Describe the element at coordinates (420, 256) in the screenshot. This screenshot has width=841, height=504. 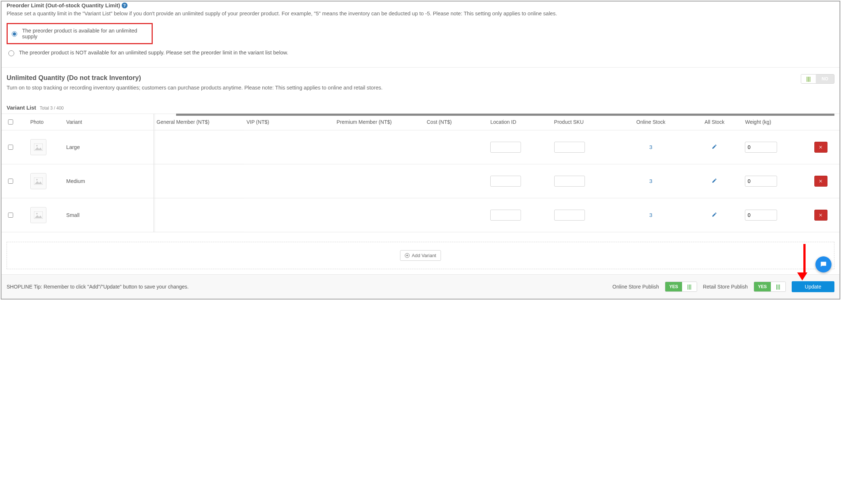
I see `add-variant-wrap: + Add Variant` at that location.